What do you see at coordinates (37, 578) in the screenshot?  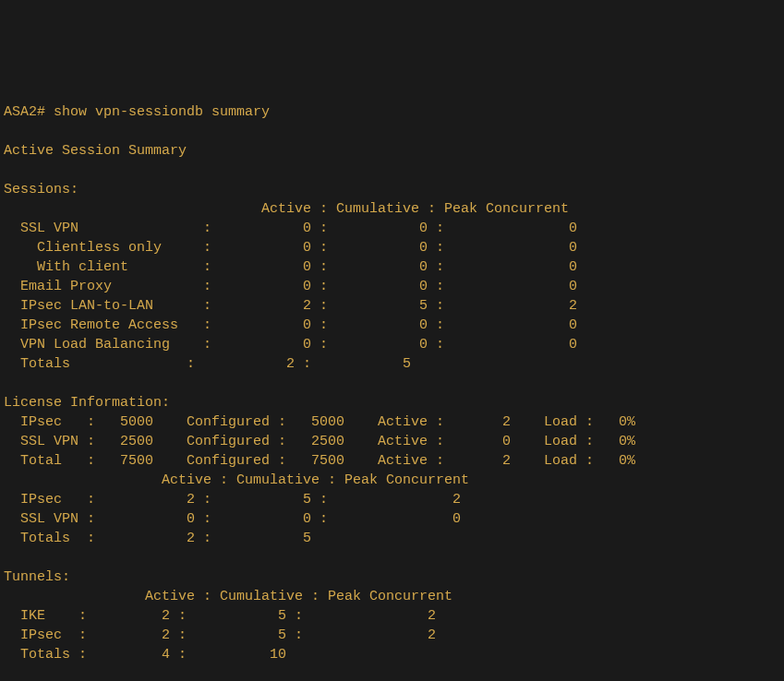 I see `tunnels-heading: Tunnels:` at bounding box center [37, 578].